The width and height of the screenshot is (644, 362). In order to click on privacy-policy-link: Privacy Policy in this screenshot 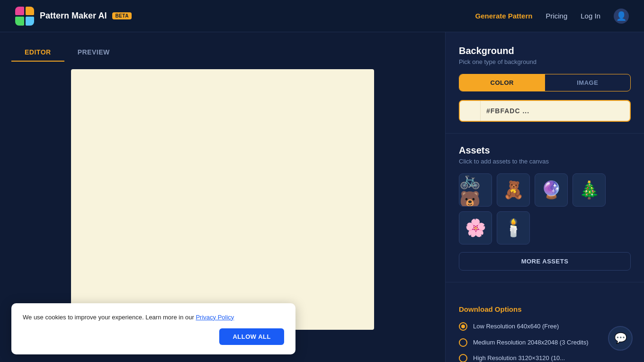, I will do `click(215, 317)`.